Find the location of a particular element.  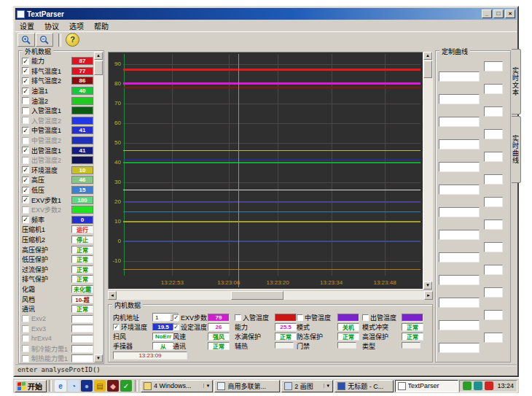

indoor-panel-title: 内机数据 is located at coordinates (128, 305).